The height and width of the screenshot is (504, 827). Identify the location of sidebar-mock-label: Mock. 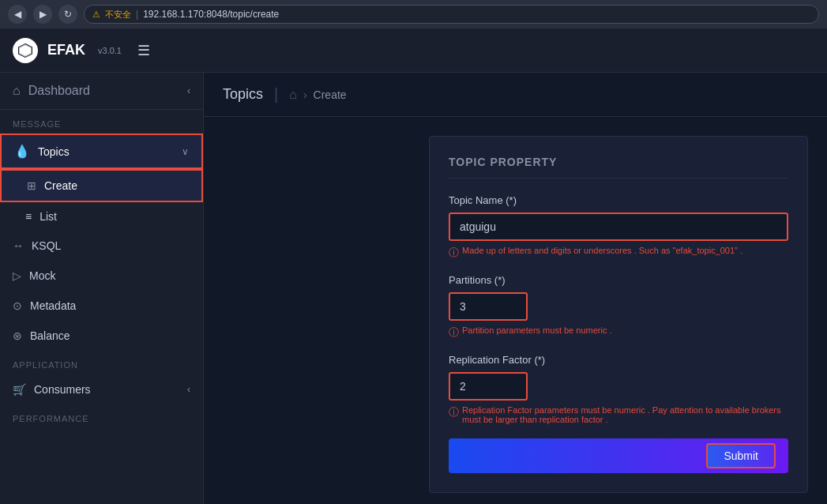
(43, 276).